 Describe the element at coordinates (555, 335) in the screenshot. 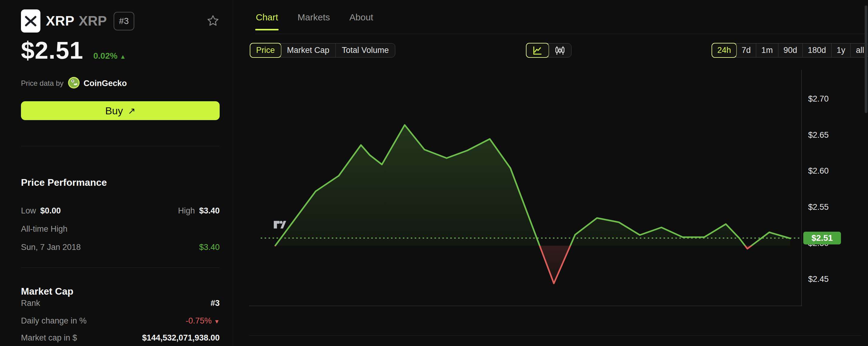

I see `bottom-divider` at that location.